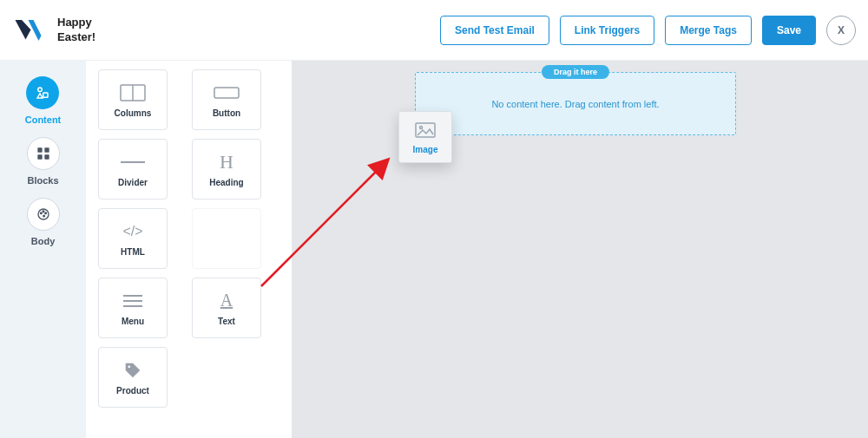 The height and width of the screenshot is (438, 868). Describe the element at coordinates (133, 169) in the screenshot. I see `component-divider: Divider` at that location.